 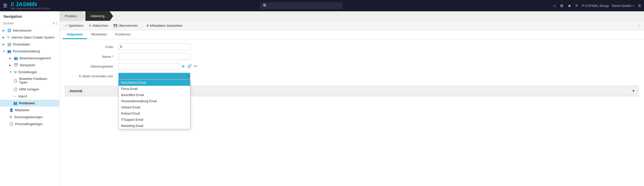 I want to click on emails-von-dropdown-wrap: ▾ Persönliche Email Firma Email Backoffi…, so click(x=154, y=76).